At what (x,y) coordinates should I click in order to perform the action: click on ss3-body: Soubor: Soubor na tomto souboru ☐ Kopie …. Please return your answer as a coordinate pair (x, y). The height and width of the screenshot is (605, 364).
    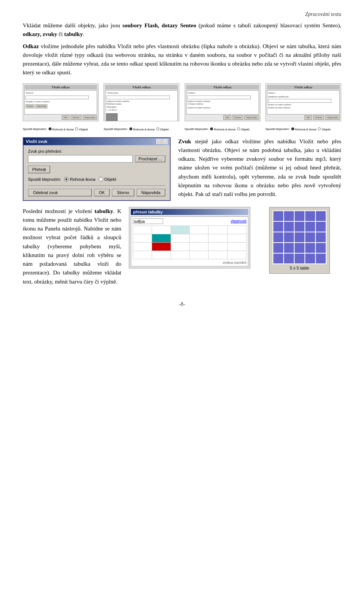
    Looking at the image, I should click on (223, 102).